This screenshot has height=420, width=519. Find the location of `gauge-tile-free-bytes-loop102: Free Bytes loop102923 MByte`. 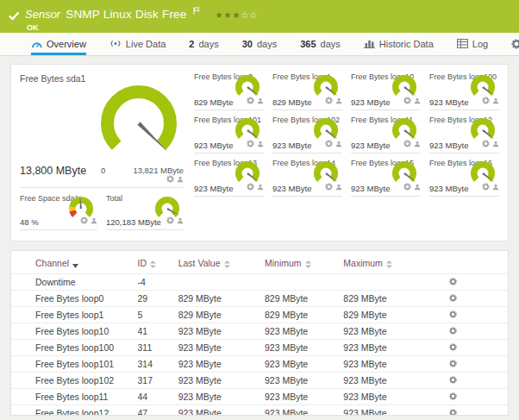

gauge-tile-free-bytes-loop102: Free Bytes loop102923 MByte is located at coordinates (307, 133).